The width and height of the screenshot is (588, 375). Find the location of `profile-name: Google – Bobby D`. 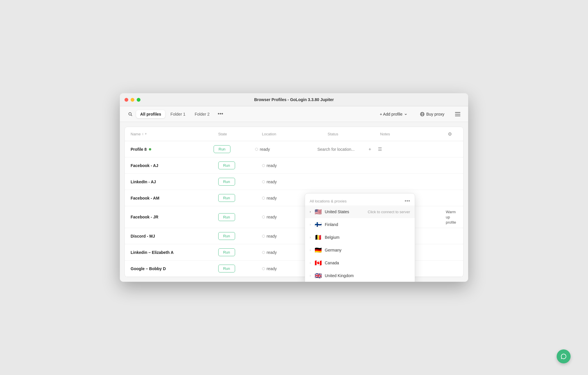

profile-name: Google – Bobby D is located at coordinates (174, 269).